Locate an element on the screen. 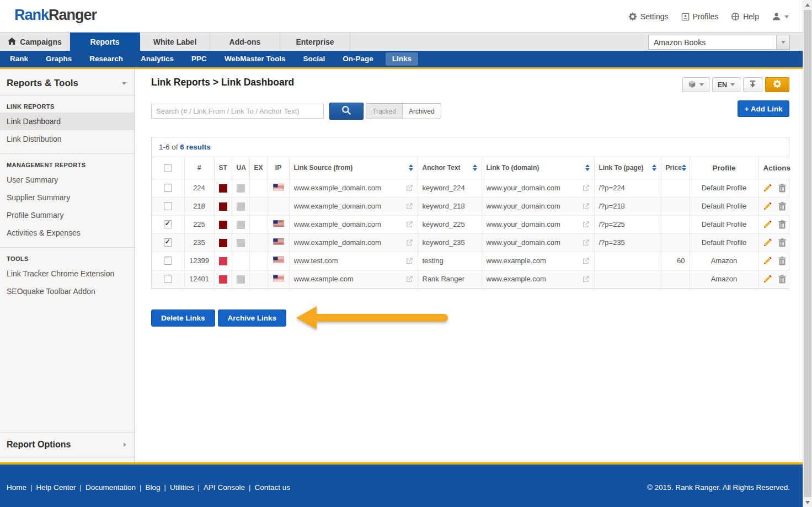  footer-link-documentation: Documentation is located at coordinates (110, 488).